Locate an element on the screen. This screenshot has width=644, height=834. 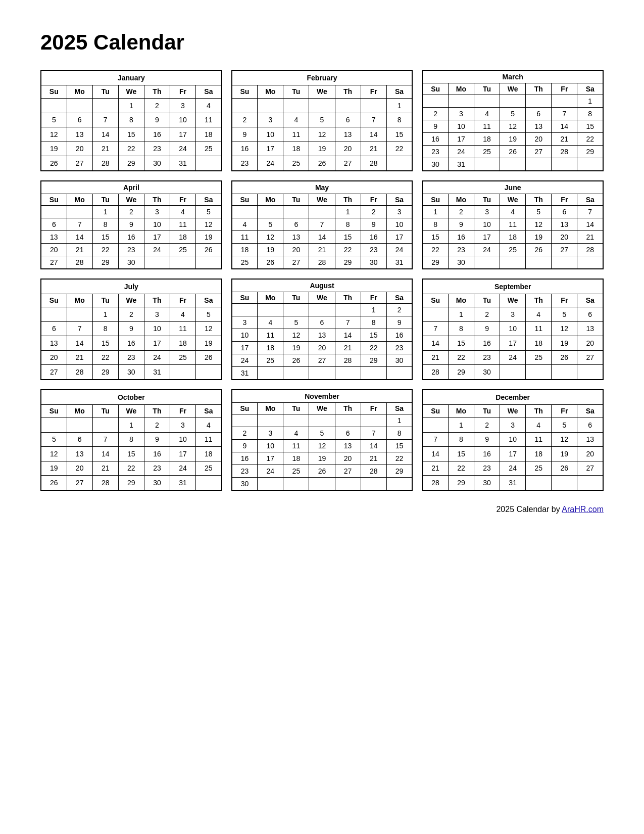
day-cell: 11 is located at coordinates (513, 224).